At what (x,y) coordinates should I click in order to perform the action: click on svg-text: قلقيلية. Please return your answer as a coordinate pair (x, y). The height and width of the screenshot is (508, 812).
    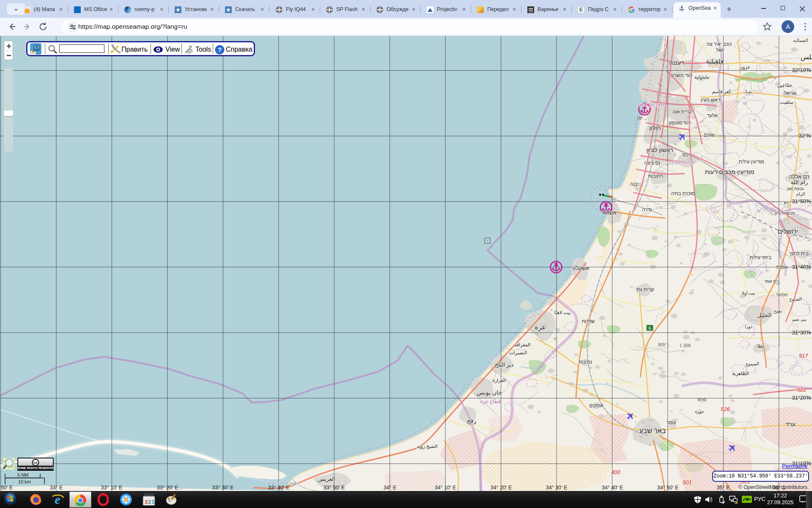
    Looking at the image, I should click on (715, 61).